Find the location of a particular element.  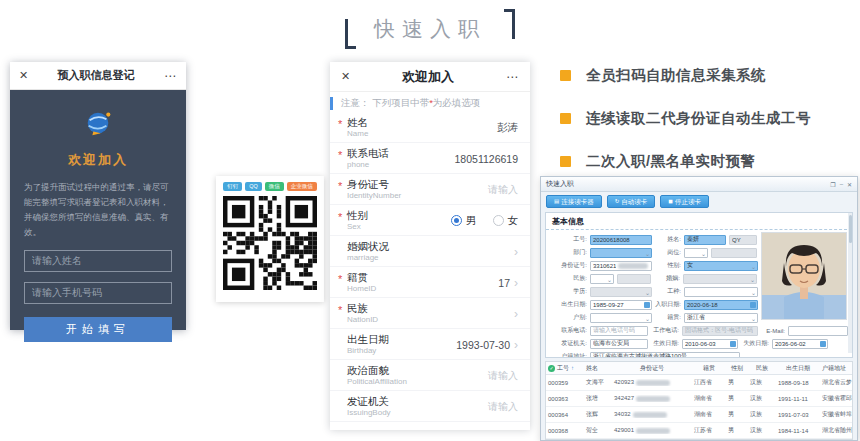

id-reader-icon: ▤ is located at coordinates (556, 202).